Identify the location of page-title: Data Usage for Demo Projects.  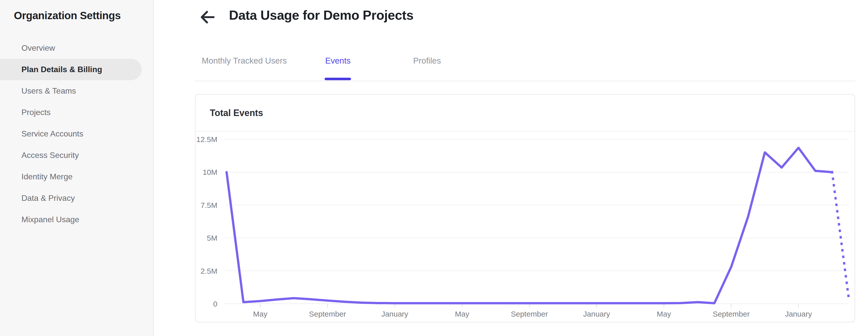
(321, 15).